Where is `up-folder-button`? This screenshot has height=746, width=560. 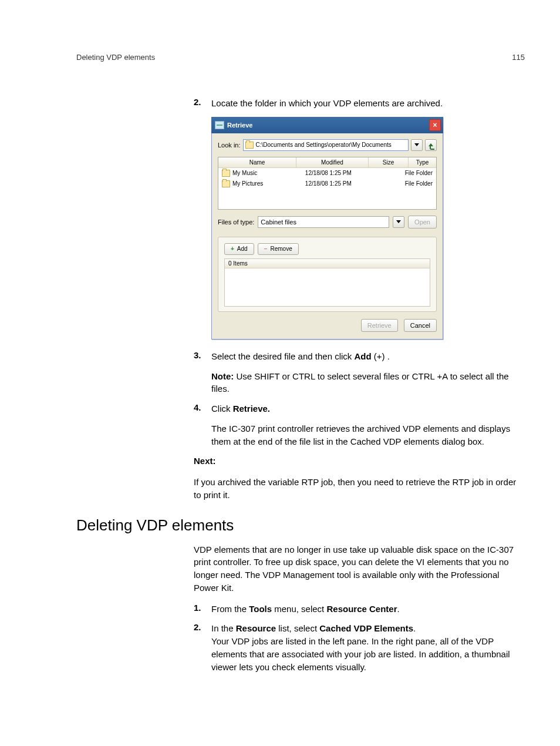 up-folder-button is located at coordinates (431, 145).